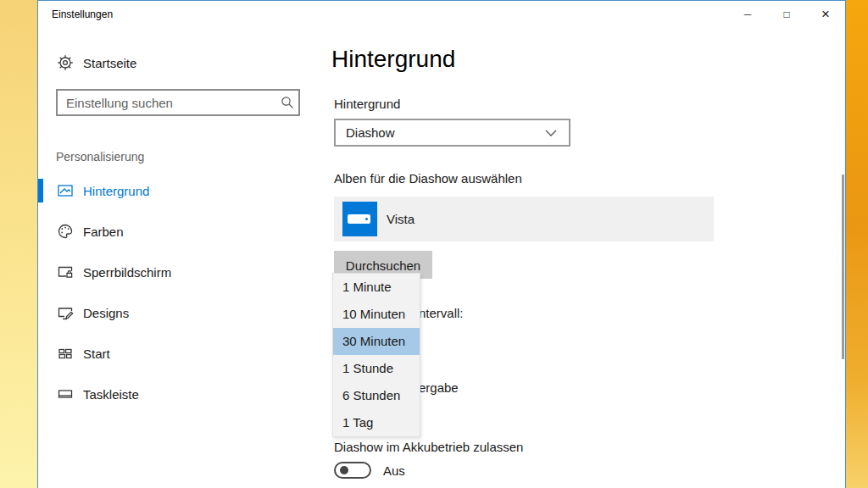 The image size is (868, 488). I want to click on sidebar-item-label: Designs, so click(106, 313).